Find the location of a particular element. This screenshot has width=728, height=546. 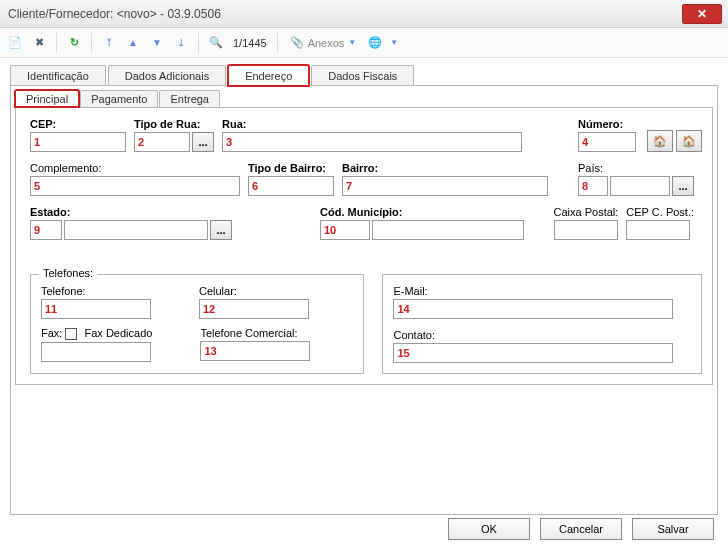

pais-name-input is located at coordinates (640, 186).